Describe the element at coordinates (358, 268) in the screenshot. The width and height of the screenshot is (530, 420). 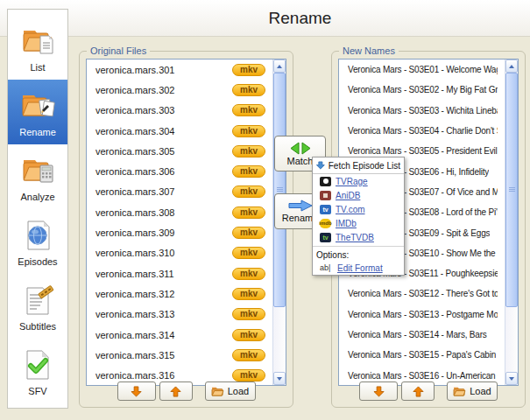
I see `menu-item-edit-format: ab| Edit Format` at that location.